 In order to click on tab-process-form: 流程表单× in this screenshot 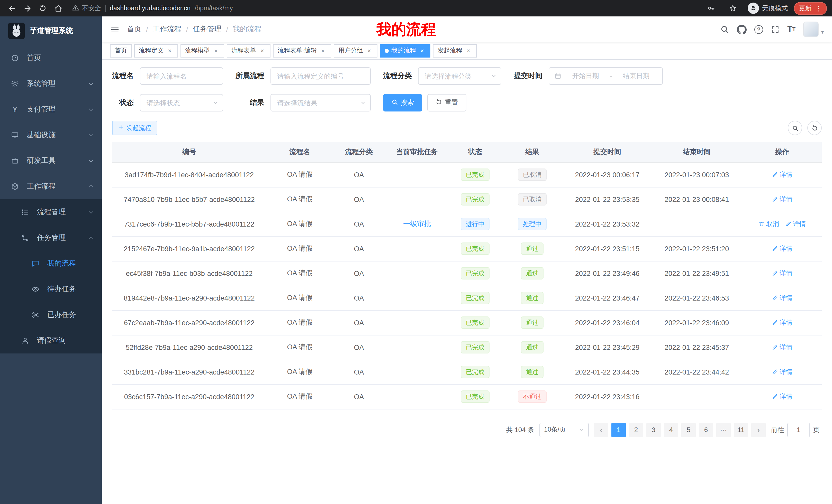, I will do `click(249, 51)`.